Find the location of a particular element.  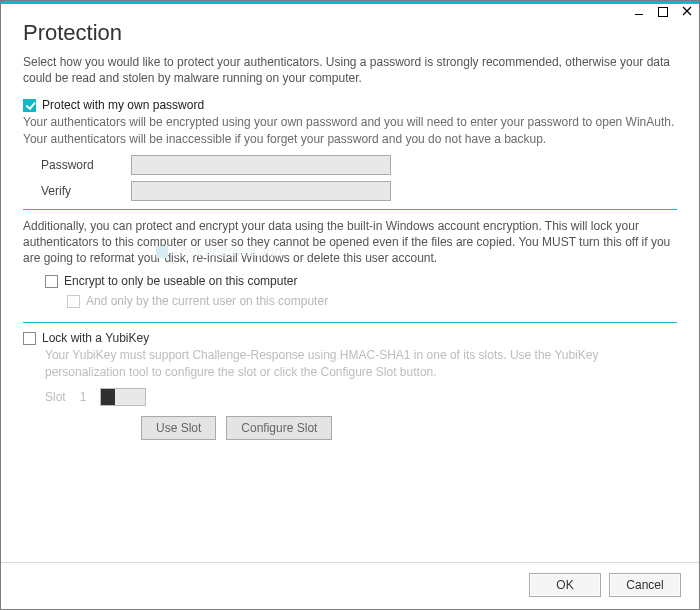

encrypt-user-label: And only by the current user on this com… is located at coordinates (207, 301).